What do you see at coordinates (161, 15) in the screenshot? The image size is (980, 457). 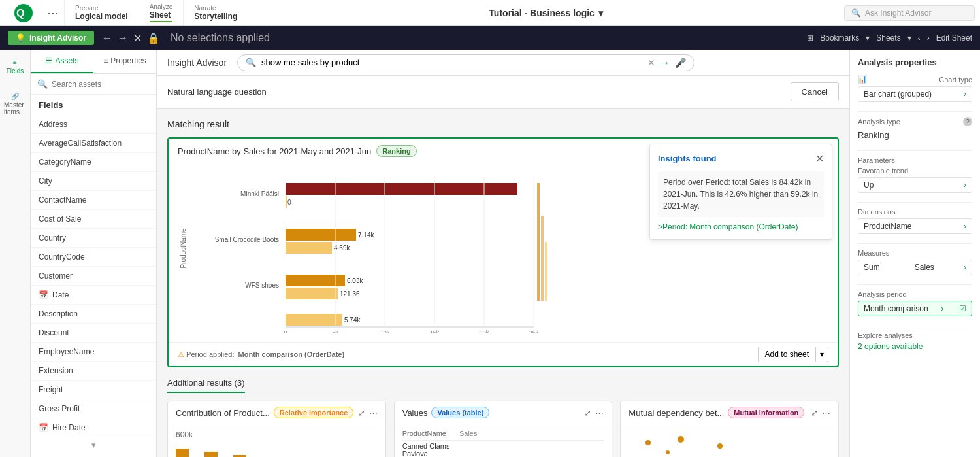 I see `analyze-value: Sheet` at bounding box center [161, 15].